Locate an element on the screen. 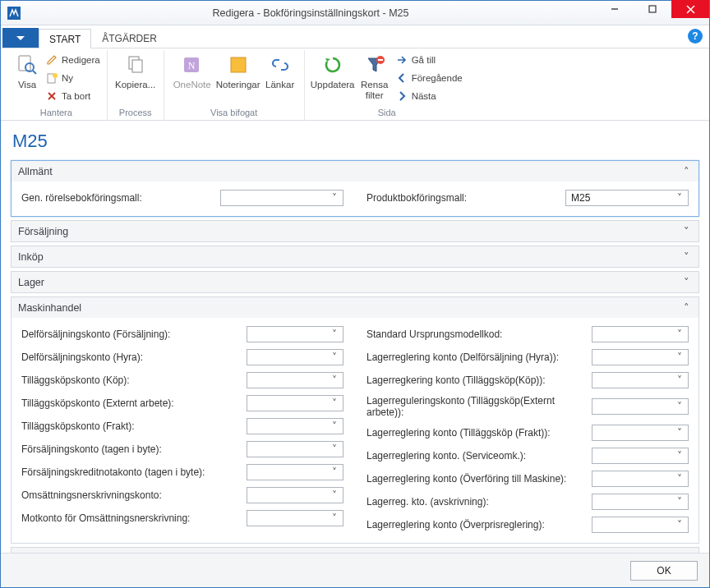  ribbon-group-sida: Uppdatera Rensa filter Gå till Föregåend… is located at coordinates (387, 85).